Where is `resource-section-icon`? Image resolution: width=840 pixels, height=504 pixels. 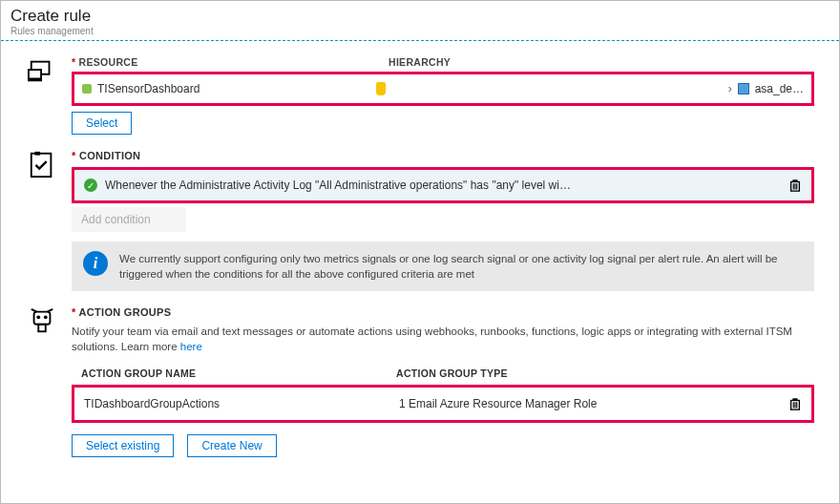
resource-section-icon is located at coordinates (42, 95).